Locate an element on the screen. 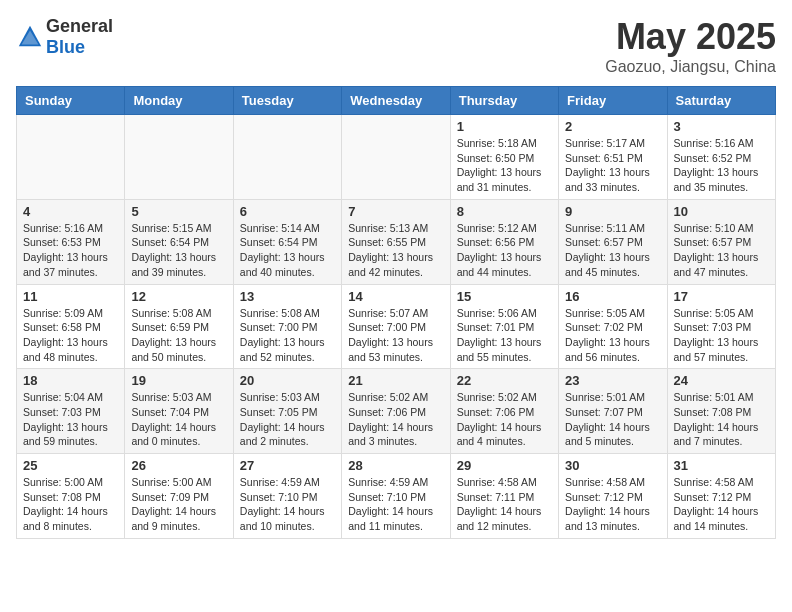 The image size is (792, 612). calendar-cell: 28Sunrise: 4:59 AMSunset: 7:10 PMDayligh… is located at coordinates (396, 496).